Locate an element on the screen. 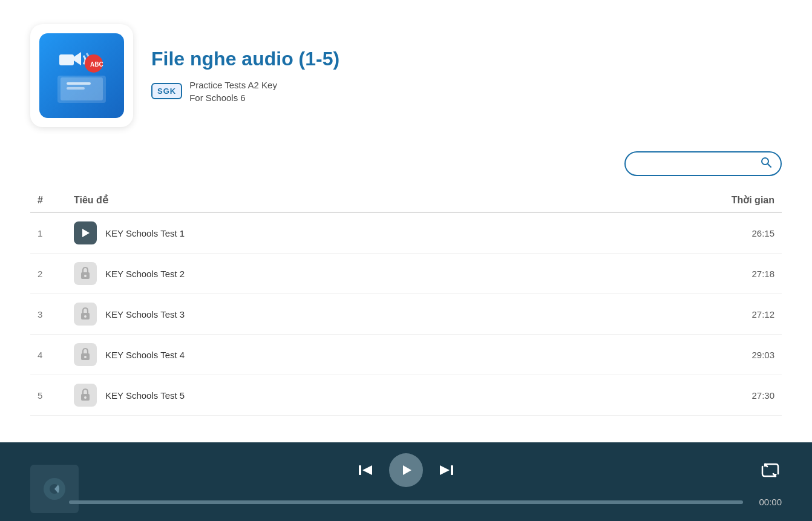  track-number: 3 is located at coordinates (48, 315).